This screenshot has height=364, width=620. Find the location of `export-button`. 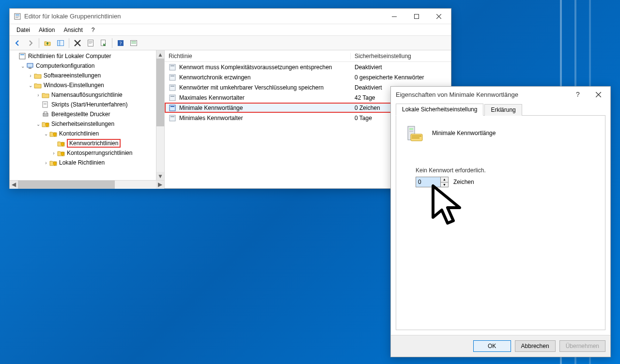

export-button is located at coordinates (104, 43).